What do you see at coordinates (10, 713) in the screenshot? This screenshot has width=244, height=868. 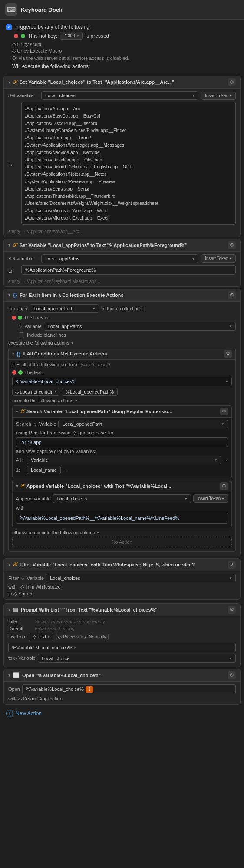 I see `plus-icon: +` at bounding box center [10, 713].